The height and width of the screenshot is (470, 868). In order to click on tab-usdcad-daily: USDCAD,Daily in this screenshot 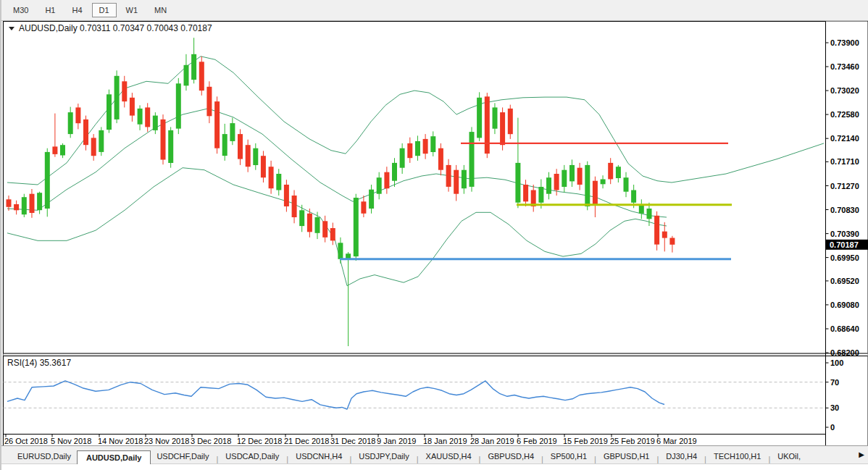, I will do `click(252, 456)`.